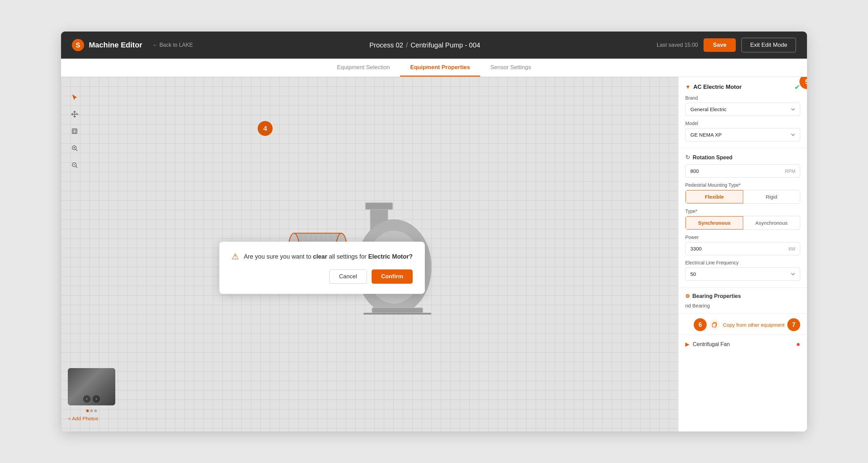 The image size is (868, 463). I want to click on elec-freq-select: 50, so click(743, 274).